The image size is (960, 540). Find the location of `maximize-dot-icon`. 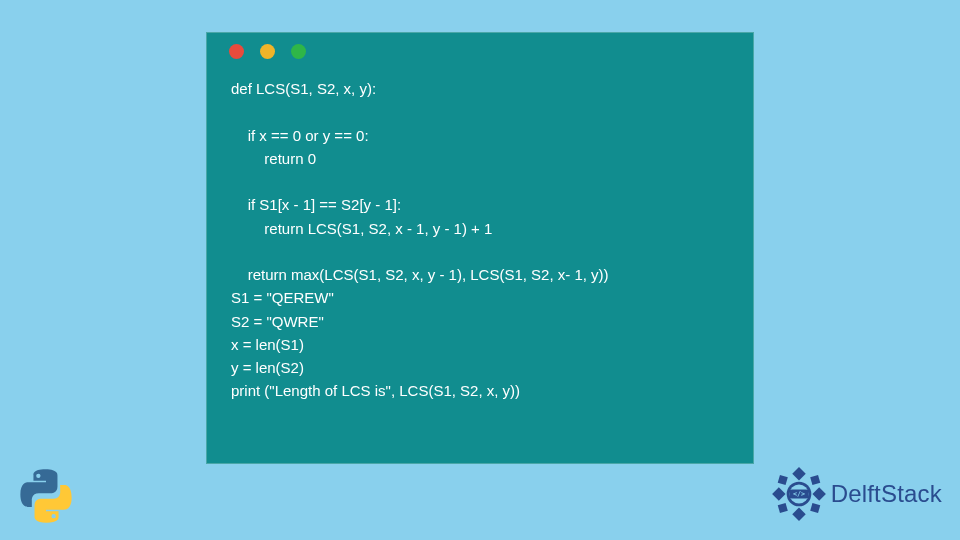

maximize-dot-icon is located at coordinates (298, 52).